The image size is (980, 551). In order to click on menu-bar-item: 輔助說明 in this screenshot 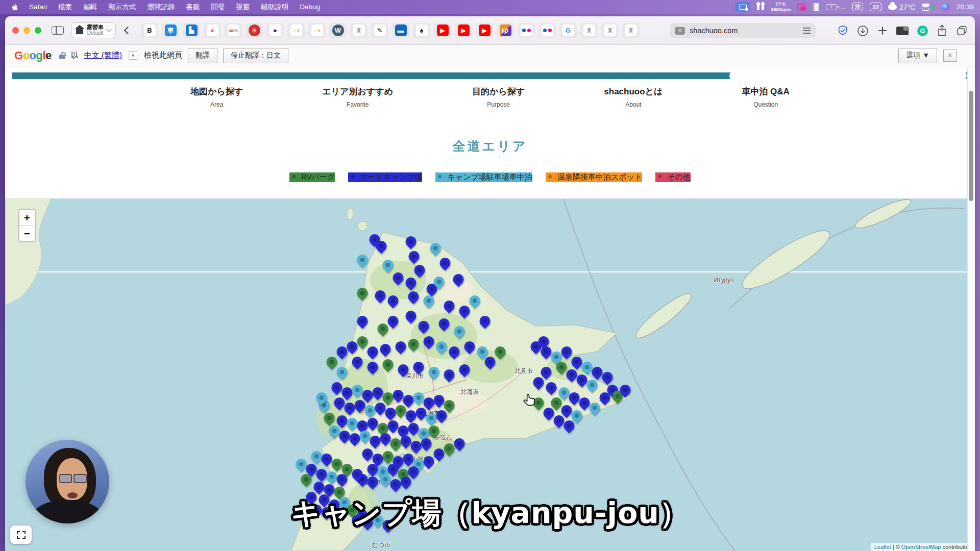, I will do `click(275, 7)`.